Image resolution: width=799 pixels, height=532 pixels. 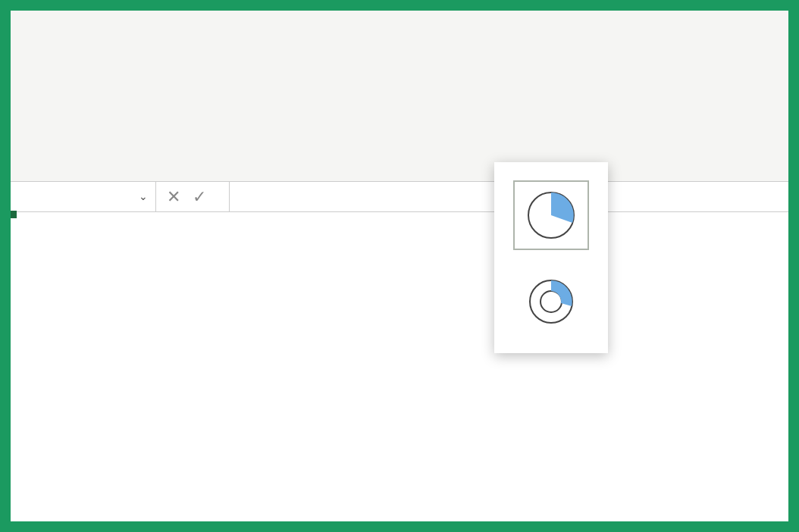 I want to click on doughnut-chart-icon, so click(x=551, y=302).